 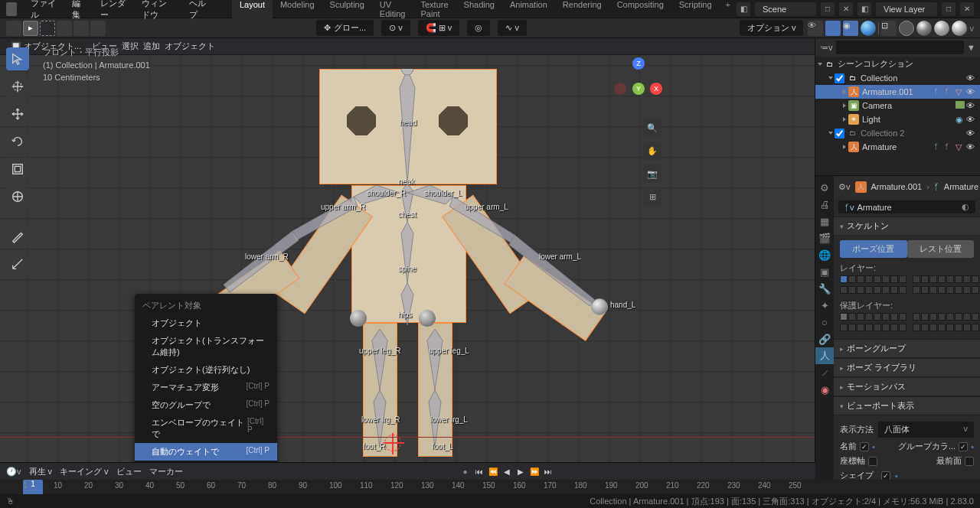 What do you see at coordinates (18, 114) in the screenshot?
I see `move-tool` at bounding box center [18, 114].